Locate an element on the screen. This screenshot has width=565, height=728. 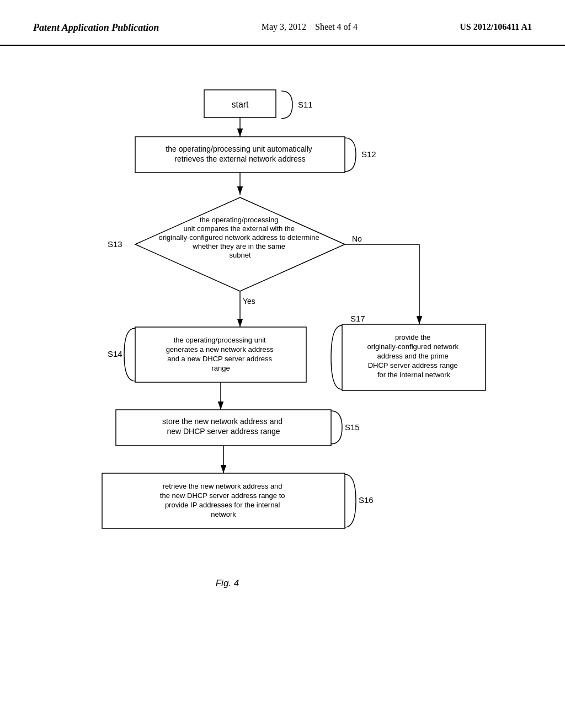
page-header: Patent Application Publication May 3, 20… is located at coordinates (282, 23).